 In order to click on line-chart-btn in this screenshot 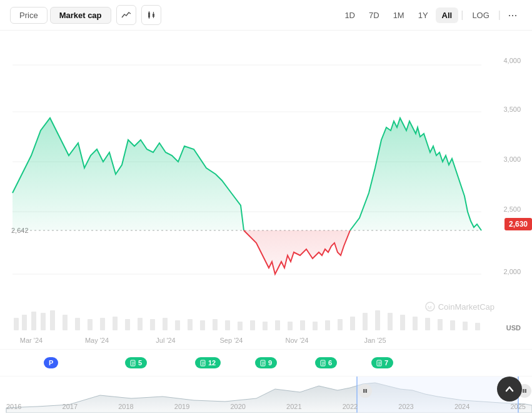, I will do `click(126, 15)`.